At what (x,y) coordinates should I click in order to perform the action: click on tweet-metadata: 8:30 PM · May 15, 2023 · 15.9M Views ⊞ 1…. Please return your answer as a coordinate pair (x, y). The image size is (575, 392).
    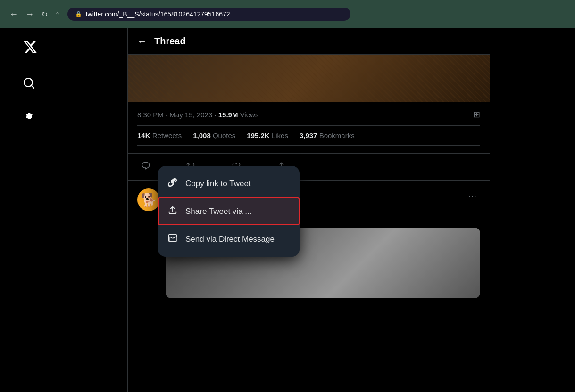
    Looking at the image, I should click on (308, 128).